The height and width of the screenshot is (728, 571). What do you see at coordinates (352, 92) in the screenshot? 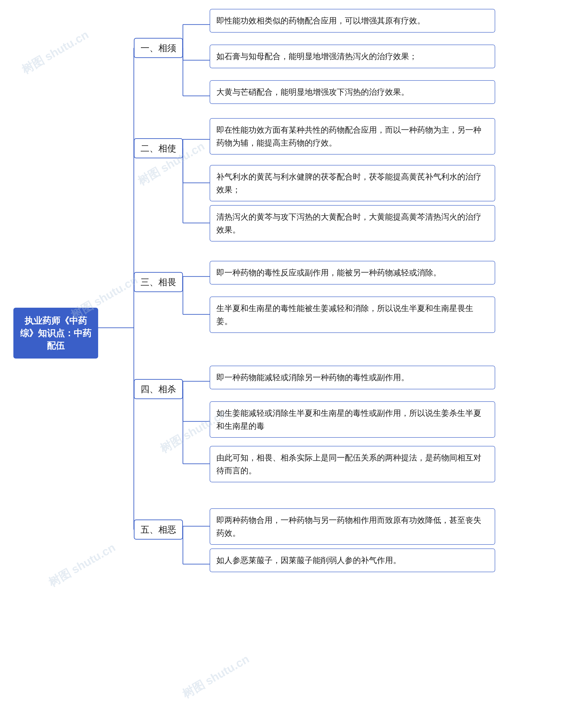
I see `leaf-1-3: 大黄与芒硝配合，能明显地增强攻下泻热的治疗效果。` at bounding box center [352, 92].